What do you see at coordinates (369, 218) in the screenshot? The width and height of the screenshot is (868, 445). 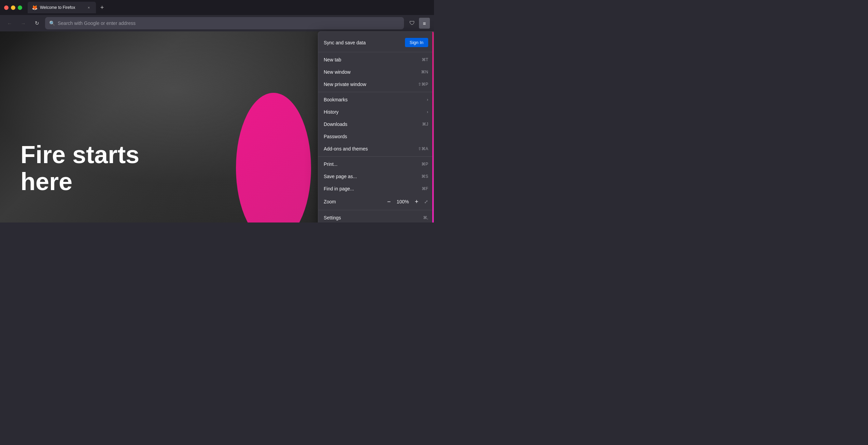 I see `menu-item-settings-label: Settings` at bounding box center [369, 218].